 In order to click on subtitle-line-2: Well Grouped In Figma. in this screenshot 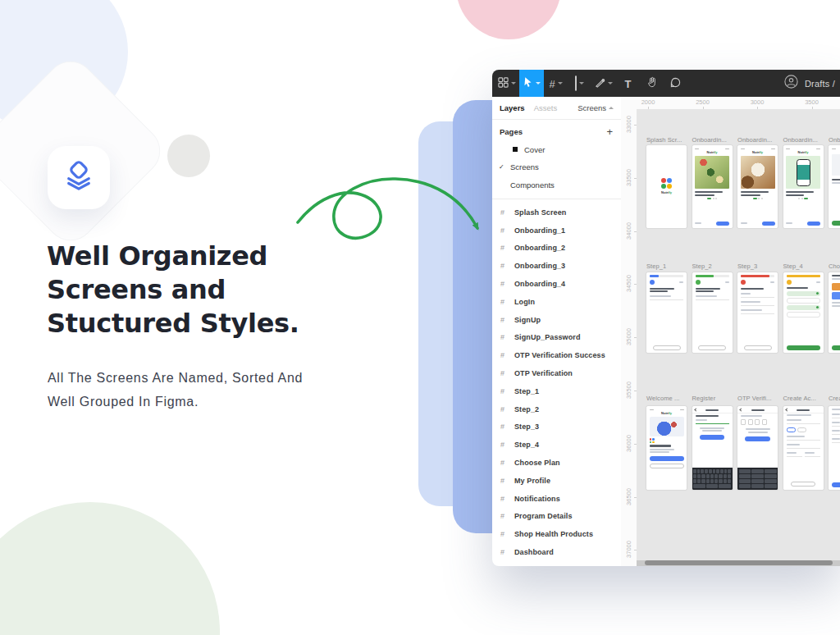, I will do `click(176, 402)`.